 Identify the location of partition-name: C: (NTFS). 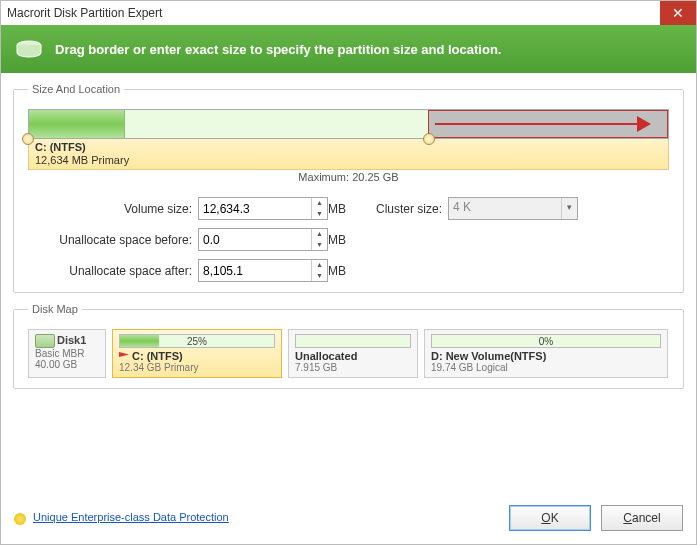
(348, 148).